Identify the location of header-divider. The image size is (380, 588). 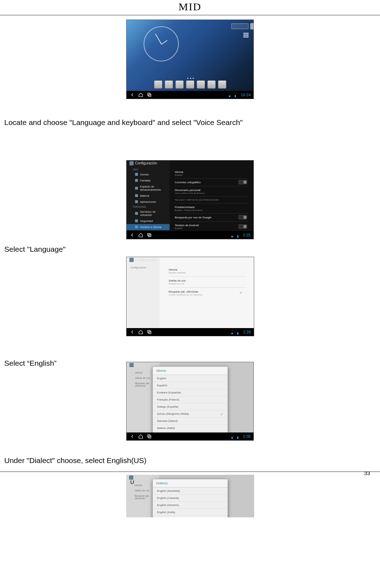
(190, 15).